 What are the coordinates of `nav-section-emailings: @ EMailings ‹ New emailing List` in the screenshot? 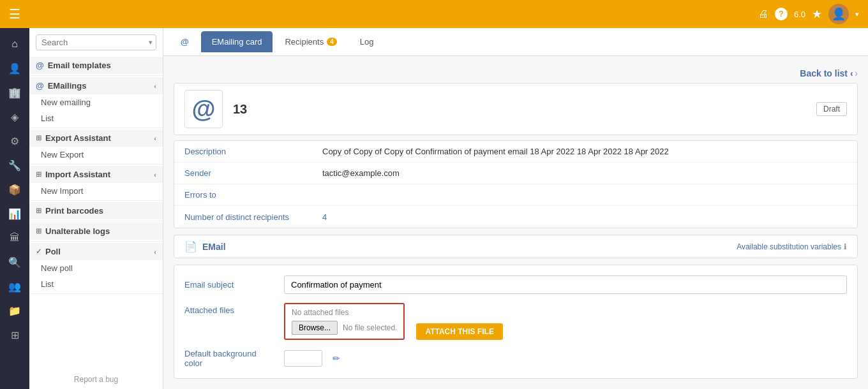 It's located at (96, 102).